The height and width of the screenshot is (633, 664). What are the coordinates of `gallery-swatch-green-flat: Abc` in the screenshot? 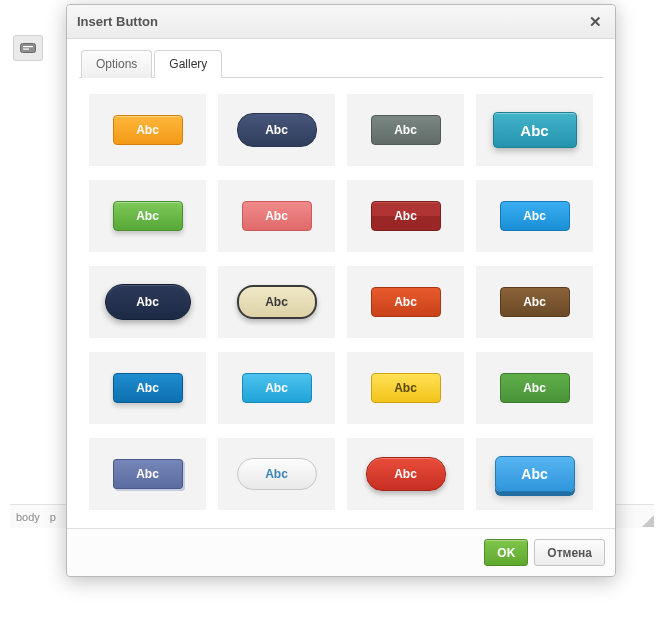 It's located at (534, 388).